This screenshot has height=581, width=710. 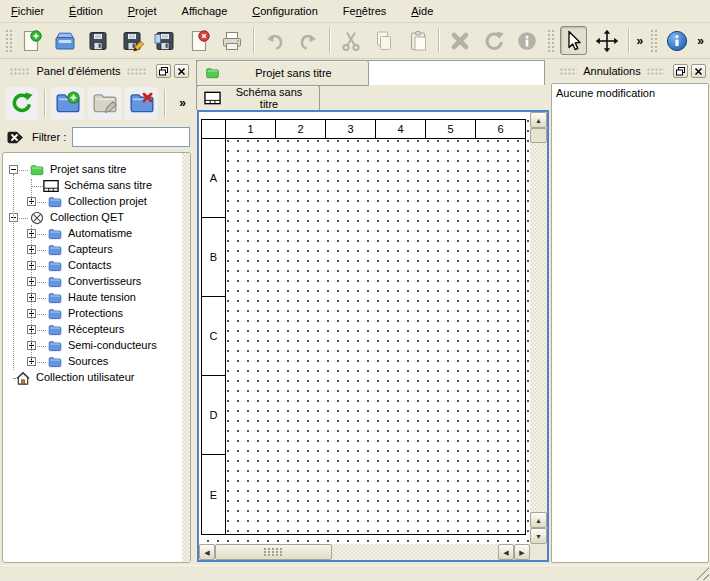 I want to click on new-category-button, so click(x=68, y=104).